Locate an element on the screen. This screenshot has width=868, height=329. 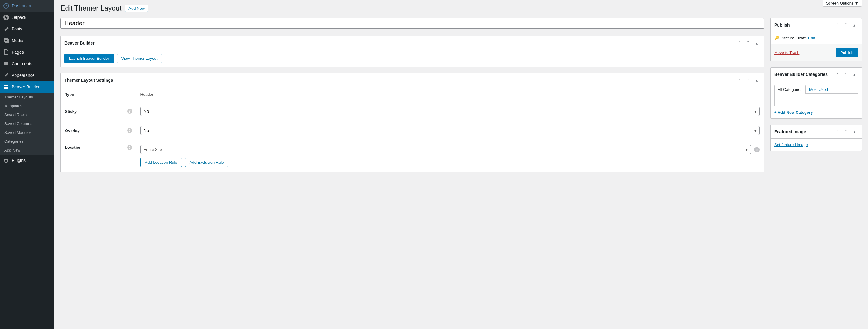
menu-label: Jetpack is located at coordinates (19, 18).